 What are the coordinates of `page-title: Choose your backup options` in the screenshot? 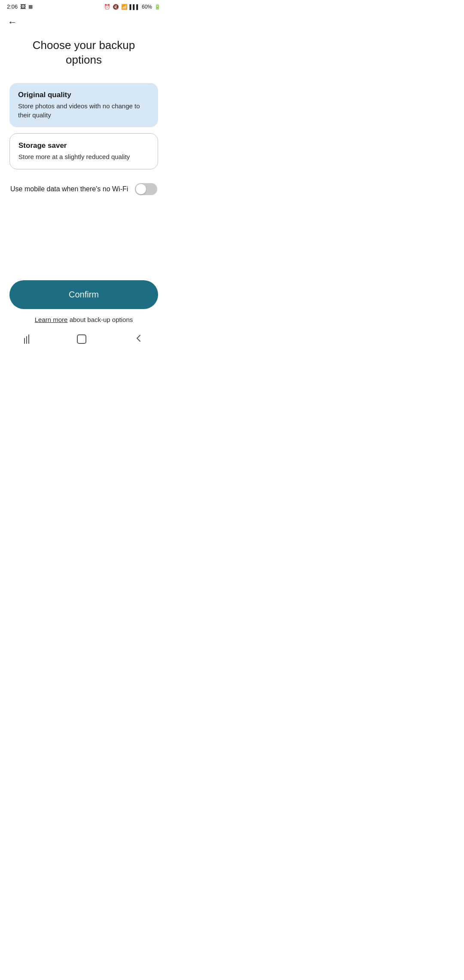 It's located at (84, 53).